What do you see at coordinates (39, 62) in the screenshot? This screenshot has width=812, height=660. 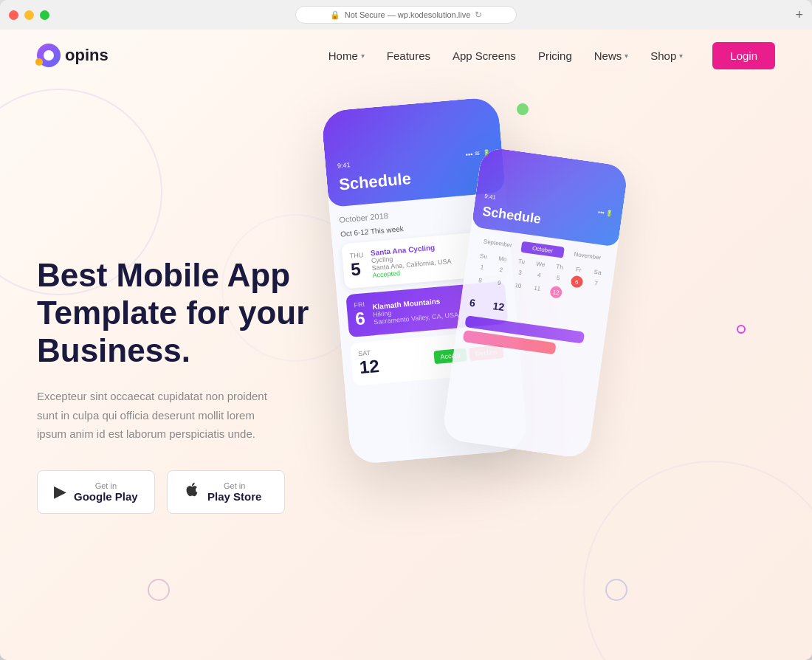 I see `logo-dot` at bounding box center [39, 62].